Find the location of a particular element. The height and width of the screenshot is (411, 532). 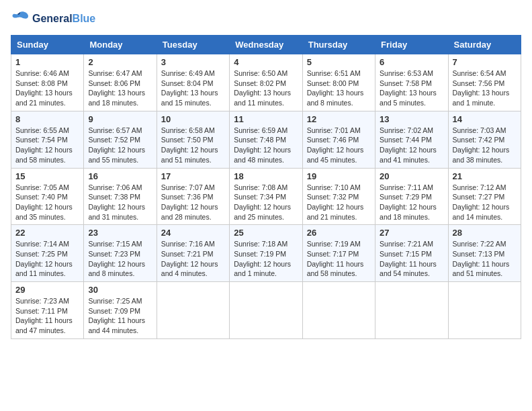

cell-sunrise: Sunrise: 6:51 AM is located at coordinates (339, 74).